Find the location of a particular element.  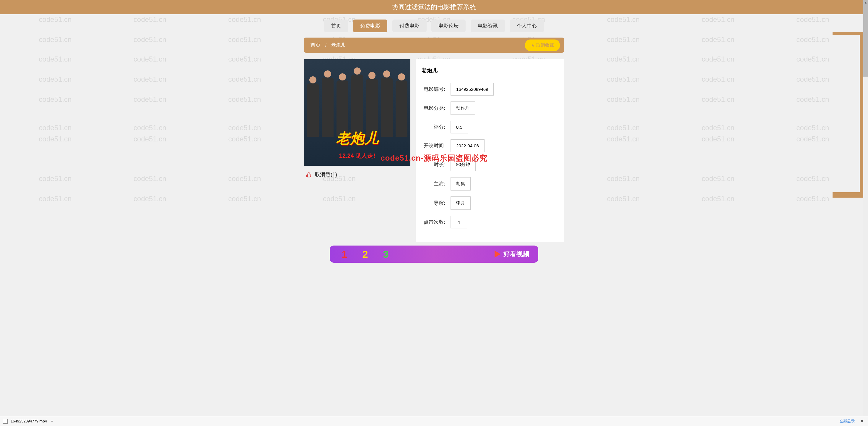

label-director: 导演: is located at coordinates (433, 203).